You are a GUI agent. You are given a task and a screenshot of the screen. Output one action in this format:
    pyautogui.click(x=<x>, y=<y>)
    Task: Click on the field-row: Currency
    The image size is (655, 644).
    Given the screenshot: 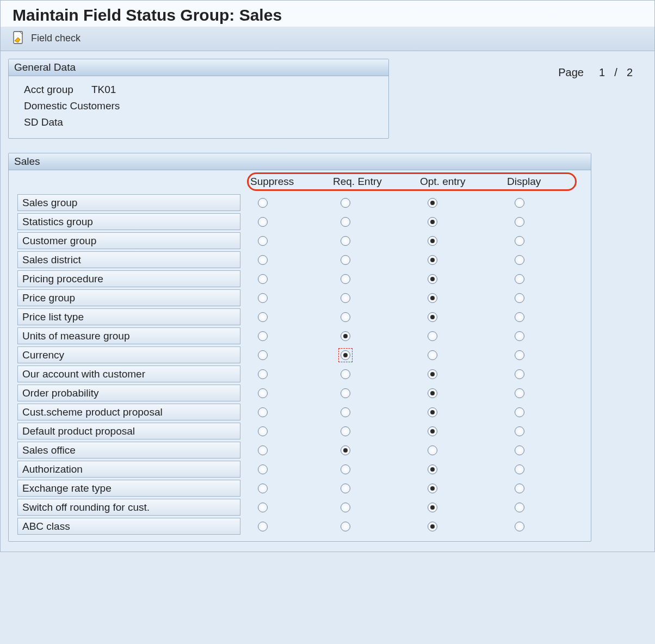 What is the action you would take?
    pyautogui.click(x=302, y=355)
    